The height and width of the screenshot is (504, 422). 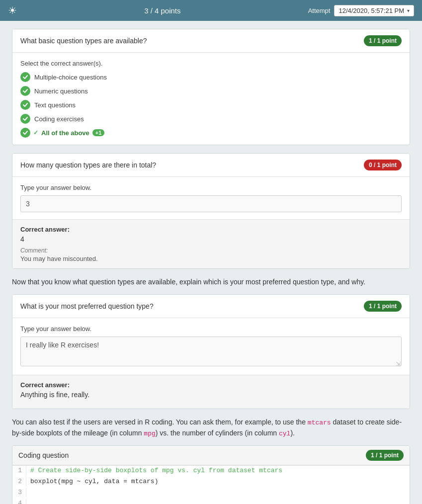 I want to click on question-1-header: What basic question types are available?…, so click(x=211, y=41).